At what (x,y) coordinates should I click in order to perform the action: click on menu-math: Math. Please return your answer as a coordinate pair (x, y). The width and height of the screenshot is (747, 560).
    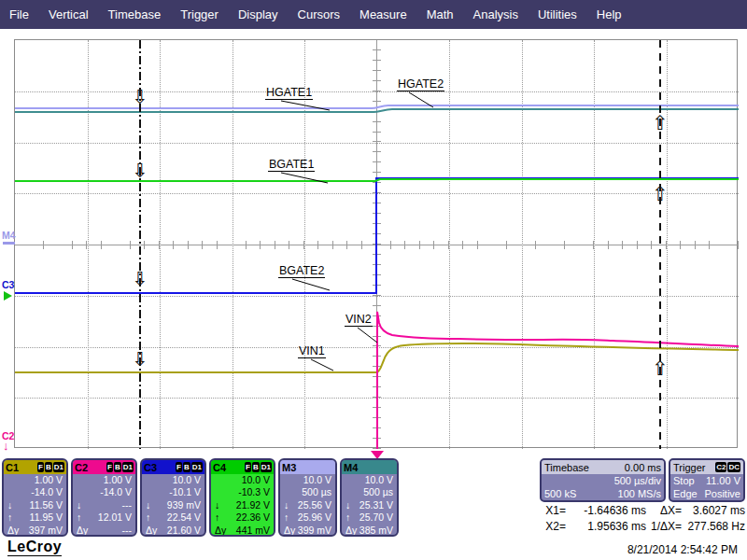
    Looking at the image, I should click on (441, 15).